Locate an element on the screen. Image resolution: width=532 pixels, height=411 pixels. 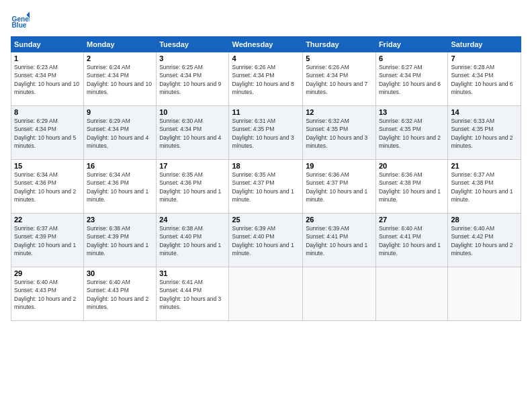
calendar-cell: 6 Sunrise: 6:27 AM Sunset: 4:34 PM Dayli… is located at coordinates (411, 79).